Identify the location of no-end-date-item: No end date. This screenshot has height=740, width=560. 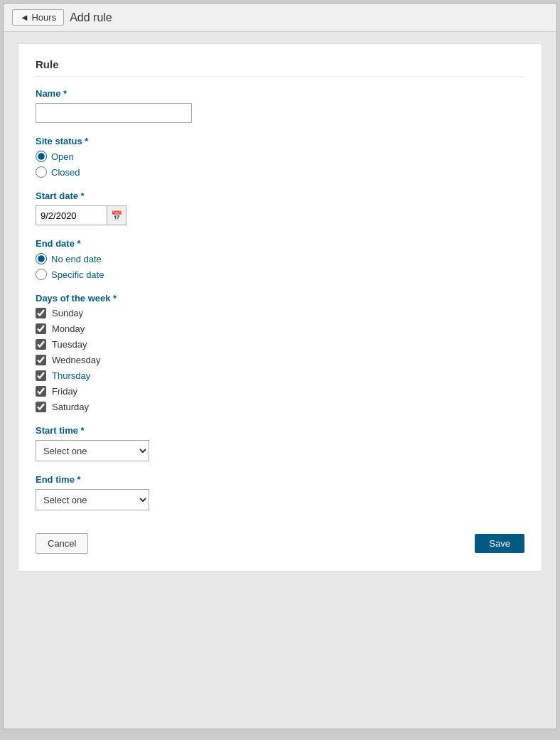
(280, 259).